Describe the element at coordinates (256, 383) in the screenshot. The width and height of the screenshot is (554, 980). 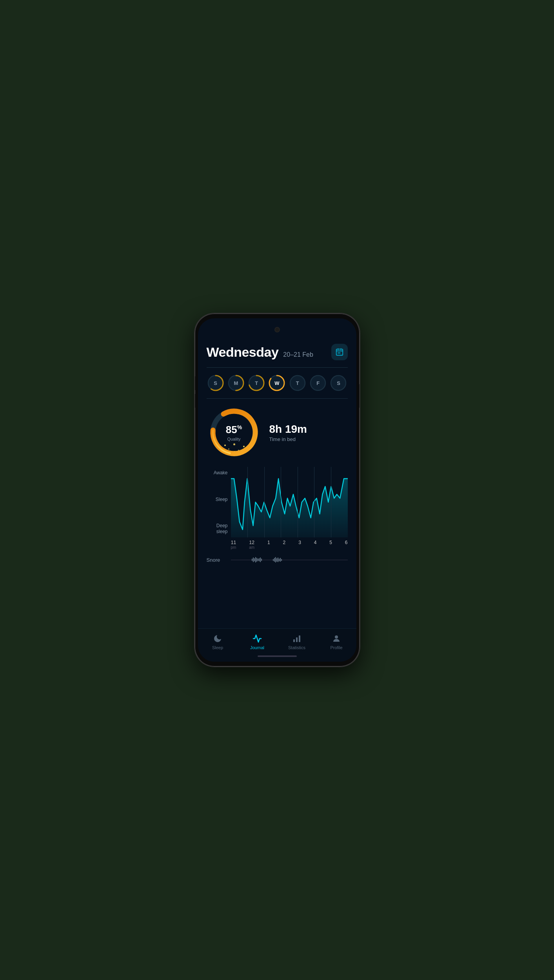
I see `day-label-tue: T` at that location.